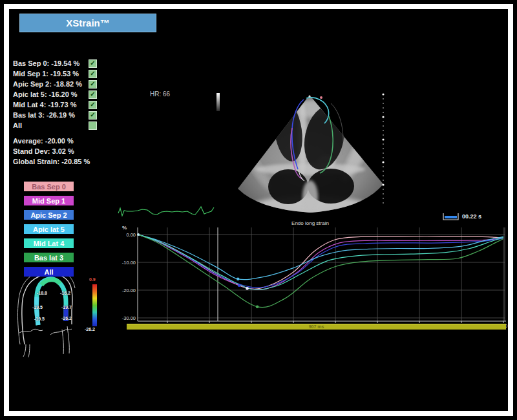 The image size is (517, 420). What do you see at coordinates (88, 23) in the screenshot?
I see `app-title-button: XStrain™` at bounding box center [88, 23].